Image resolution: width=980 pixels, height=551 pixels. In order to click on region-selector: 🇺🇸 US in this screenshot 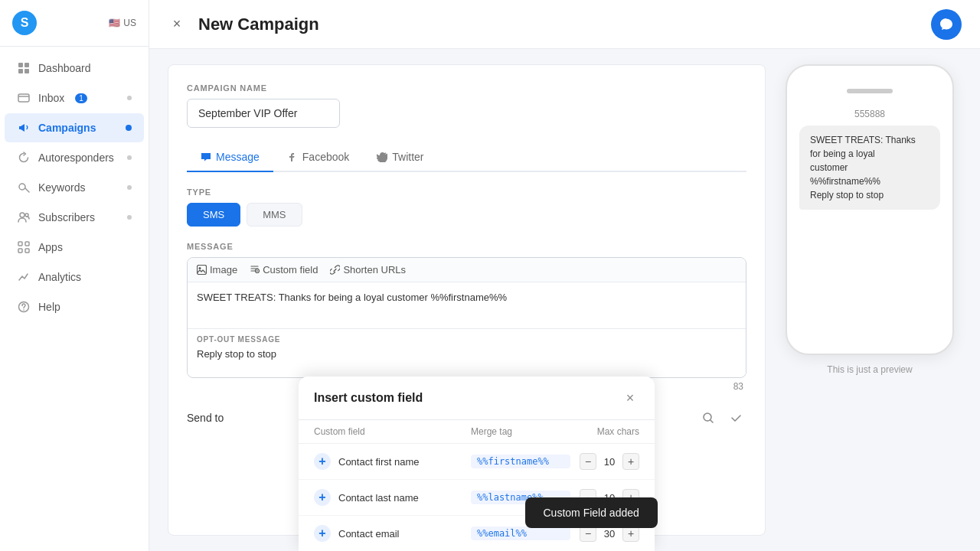, I will do `click(122, 23)`.